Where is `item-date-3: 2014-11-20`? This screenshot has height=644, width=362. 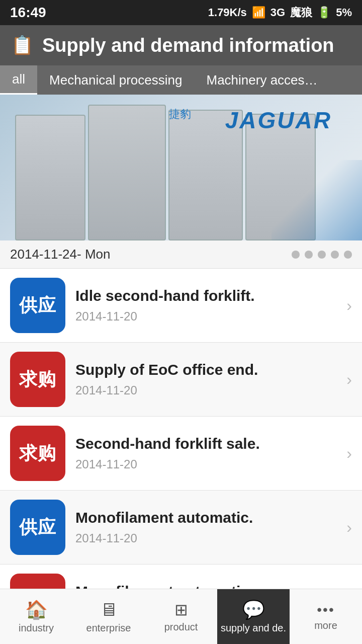 item-date-3: 2014-11-20 is located at coordinates (208, 464).